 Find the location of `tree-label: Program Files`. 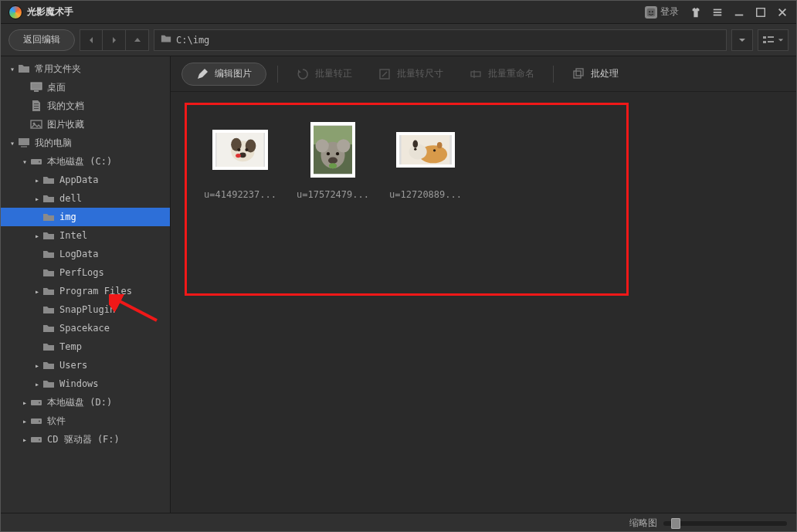

tree-label: Program Files is located at coordinates (96, 291).